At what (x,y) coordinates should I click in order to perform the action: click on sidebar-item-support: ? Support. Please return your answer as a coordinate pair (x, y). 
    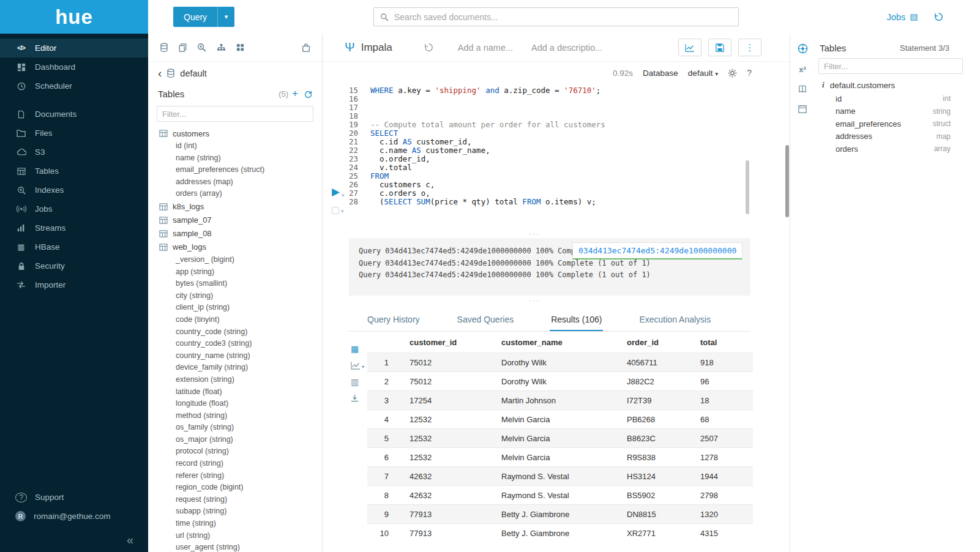
    Looking at the image, I should click on (74, 497).